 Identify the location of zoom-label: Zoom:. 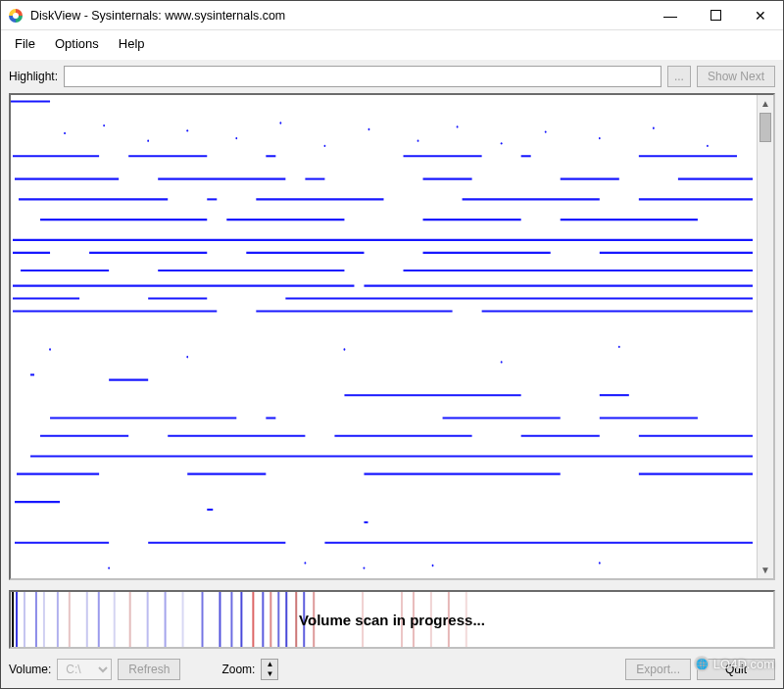
(238, 669).